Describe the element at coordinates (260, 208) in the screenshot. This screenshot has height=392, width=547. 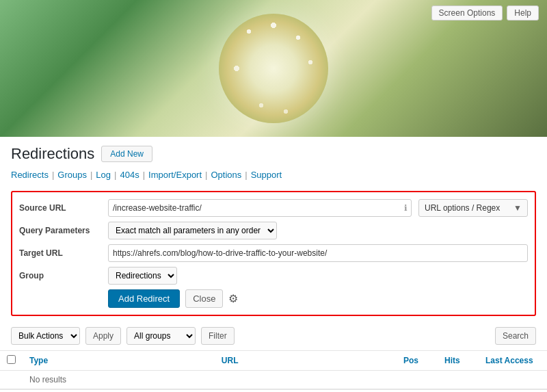
I see `source-url-field-wrapper: ℹ` at that location.